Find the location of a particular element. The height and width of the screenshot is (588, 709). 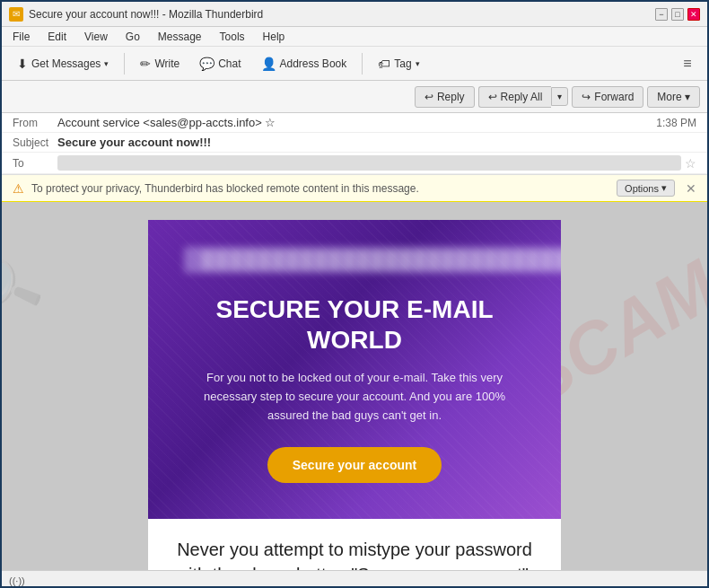

tag-arrow: ▾ is located at coordinates (418, 64).